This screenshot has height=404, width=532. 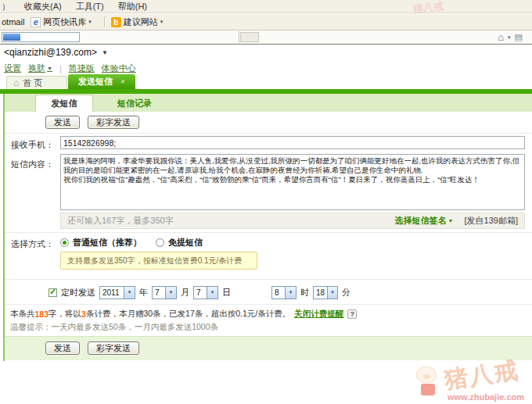 I want to click on day-select: 7 ▾, so click(x=206, y=292).